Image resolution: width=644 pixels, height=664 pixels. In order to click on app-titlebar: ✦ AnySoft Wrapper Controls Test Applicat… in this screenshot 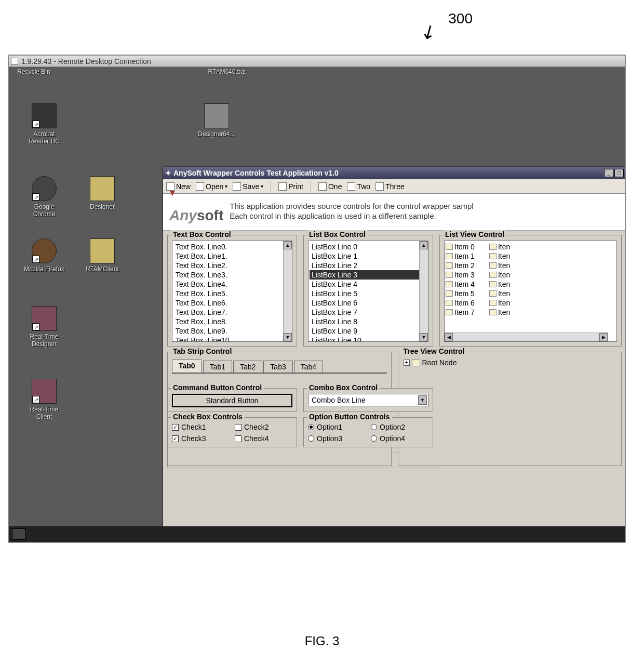, I will do `click(395, 173)`.